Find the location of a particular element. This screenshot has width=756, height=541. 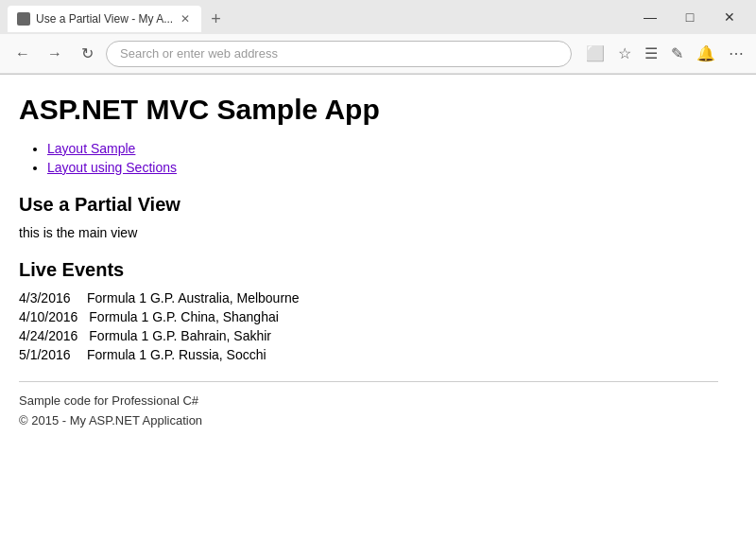

main-view-text: this is the main view is located at coordinates (369, 233).